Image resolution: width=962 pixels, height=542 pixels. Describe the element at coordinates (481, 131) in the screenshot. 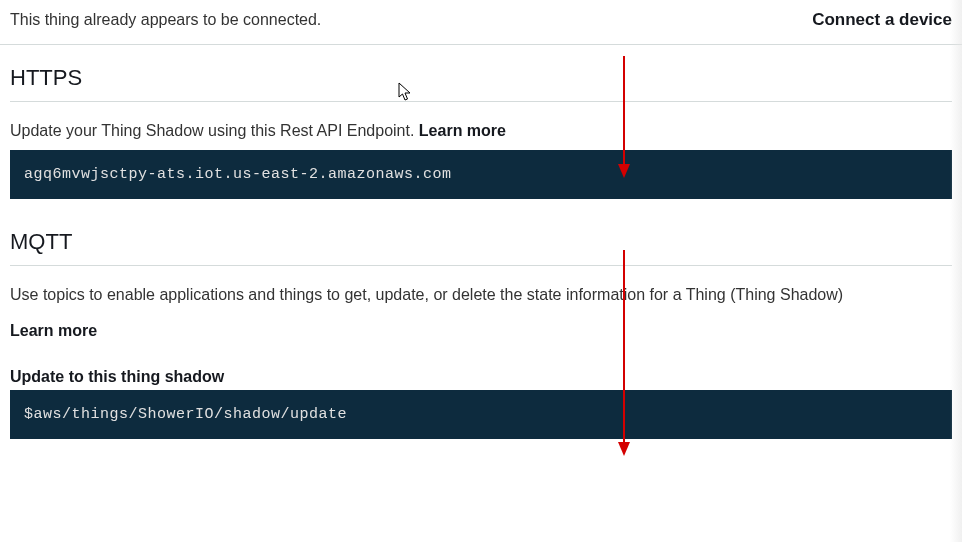

I see `https-description: Update your Thing Shadow using this Rest…` at that location.